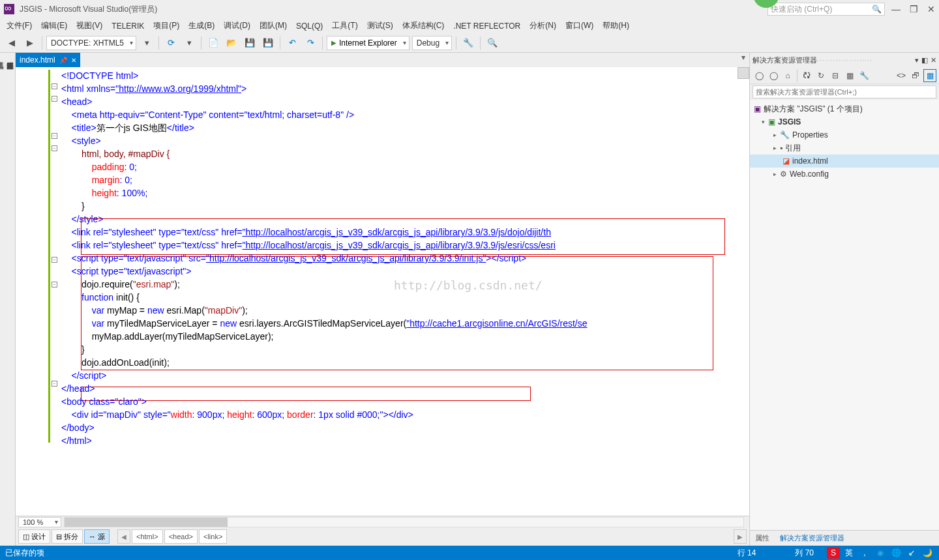 This screenshot has height=560, width=939. What do you see at coordinates (844, 109) in the screenshot?
I see `solution-node: ▣解决方案 "JSGIS" (1 个项目)` at bounding box center [844, 109].